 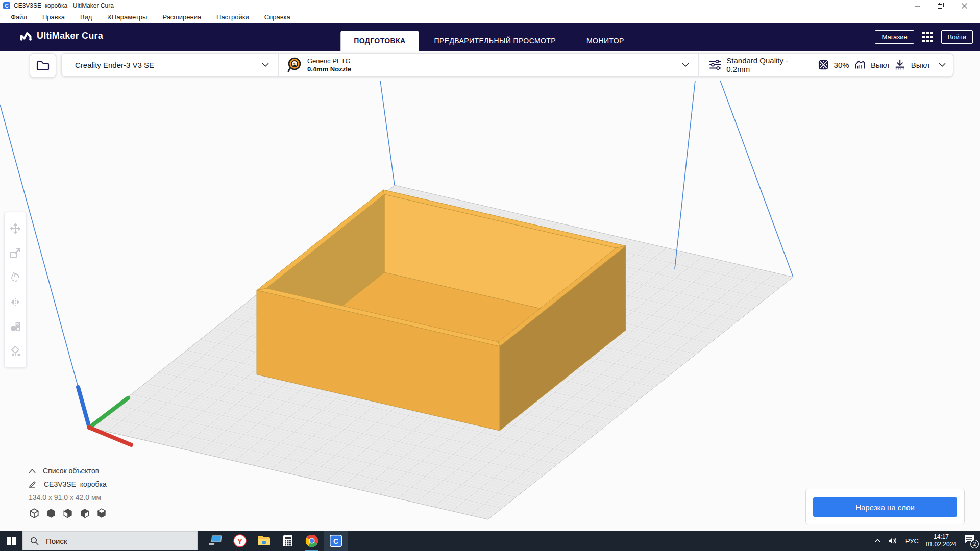 What do you see at coordinates (264, 541) in the screenshot?
I see `file-explorer-icon` at bounding box center [264, 541].